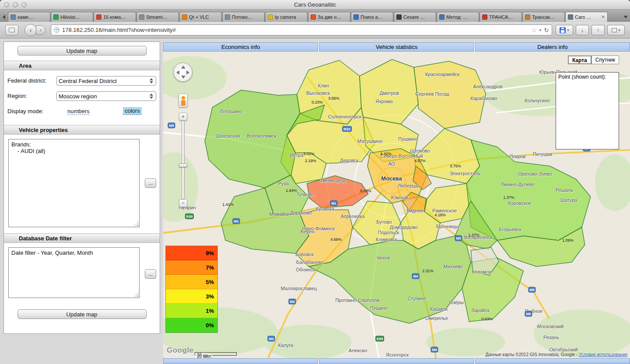 The width and height of the screenshot is (630, 364). What do you see at coordinates (305, 270) in the screenshot?
I see `city-label: Обнинск` at bounding box center [305, 270].